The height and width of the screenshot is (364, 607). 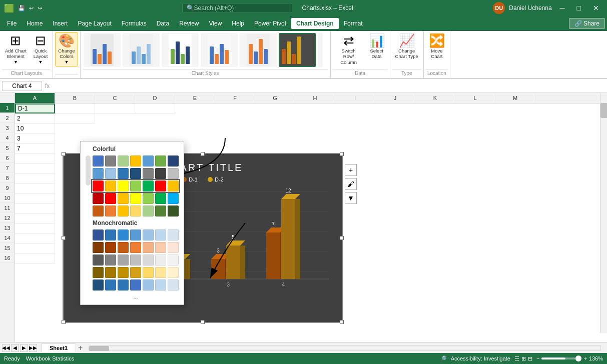 I want to click on normal-view-btn: ☰, so click(x=517, y=359).